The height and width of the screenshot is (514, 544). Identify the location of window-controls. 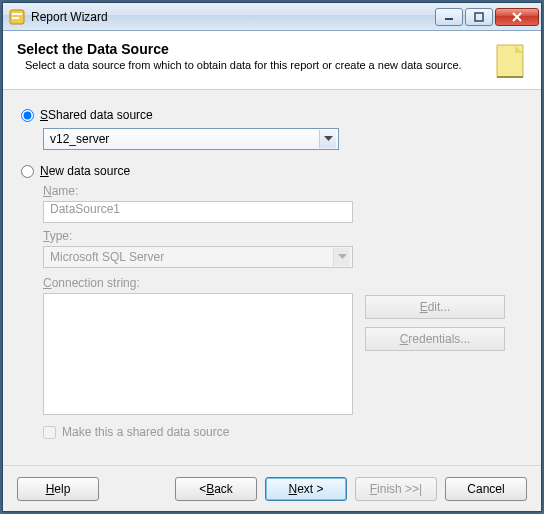
(487, 17).